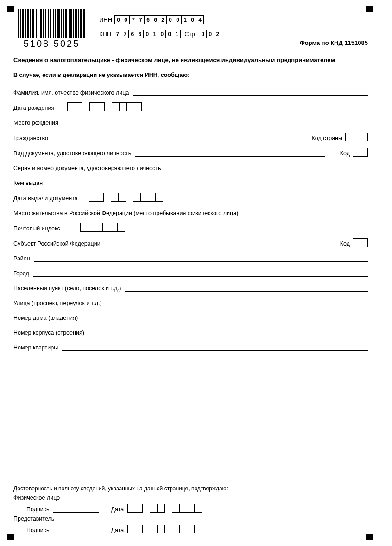 This screenshot has height=546, width=392. Describe the element at coordinates (76, 530) in the screenshot. I see `rep-sign-input` at that location.